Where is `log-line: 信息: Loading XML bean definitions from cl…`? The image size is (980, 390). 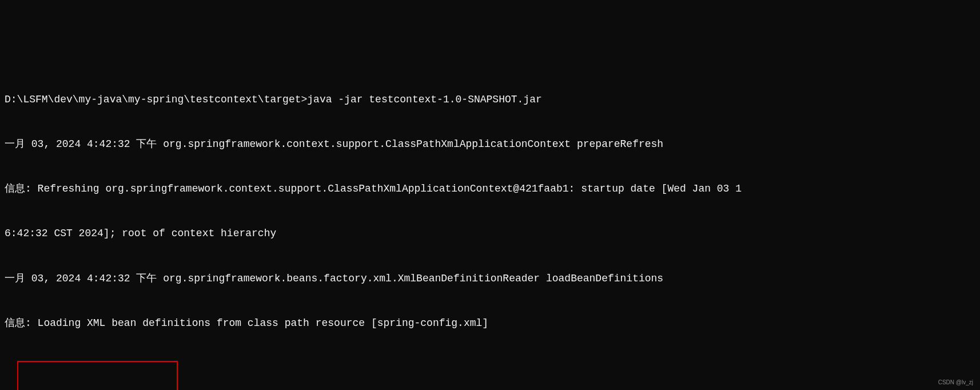
log-line: 信息: Loading XML bean definitions from cl… is located at coordinates (490, 323).